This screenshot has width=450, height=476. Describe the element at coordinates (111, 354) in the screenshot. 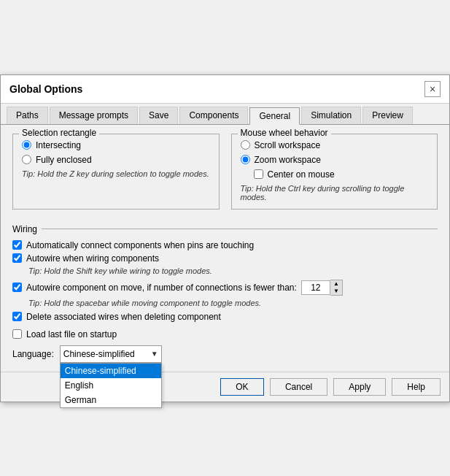

I see `language-dropdown: Chinese-simplified ▼` at that location.